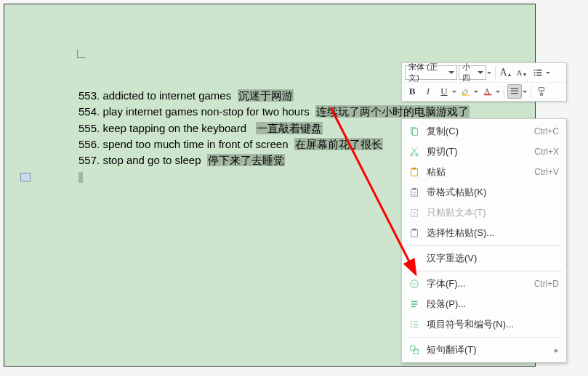 The height and width of the screenshot is (376, 588). Describe the element at coordinates (541, 91) in the screenshot. I see `format-painter-icon` at that location.